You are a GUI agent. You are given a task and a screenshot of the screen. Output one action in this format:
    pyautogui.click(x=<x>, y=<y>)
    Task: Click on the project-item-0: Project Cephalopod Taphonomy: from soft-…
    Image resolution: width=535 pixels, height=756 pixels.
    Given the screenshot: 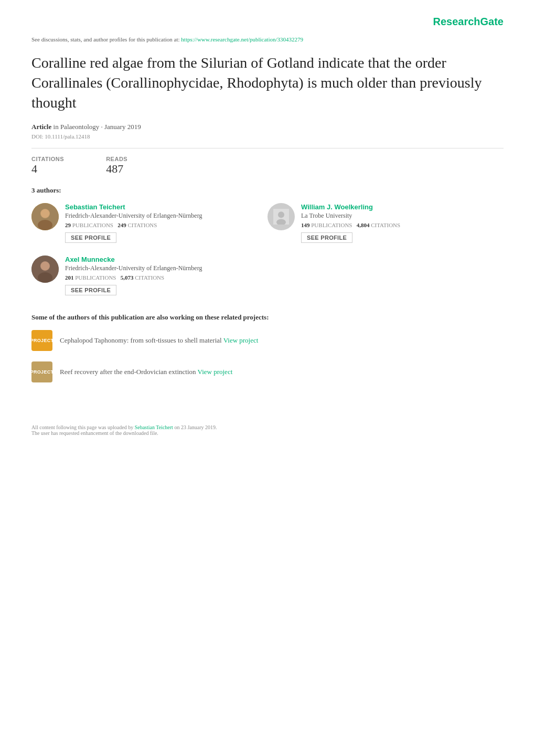 What is the action you would take?
    pyautogui.click(x=268, y=340)
    